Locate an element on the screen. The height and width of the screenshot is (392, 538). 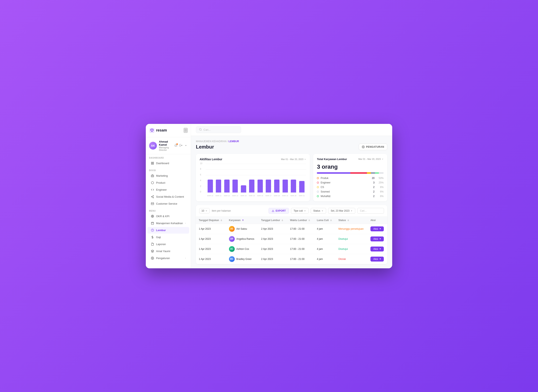
bar-label: MAR 12 is located at coordinates (227, 196).